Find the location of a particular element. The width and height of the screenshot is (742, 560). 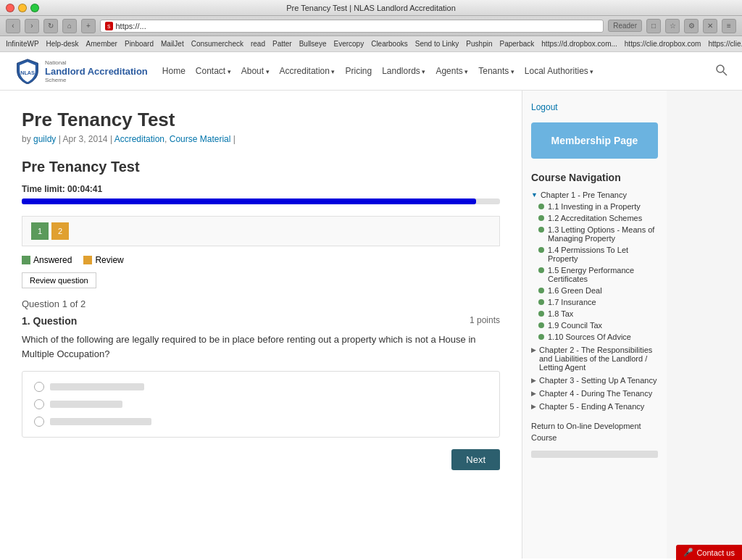

bookmark-mailjet: MailJet is located at coordinates (172, 43).